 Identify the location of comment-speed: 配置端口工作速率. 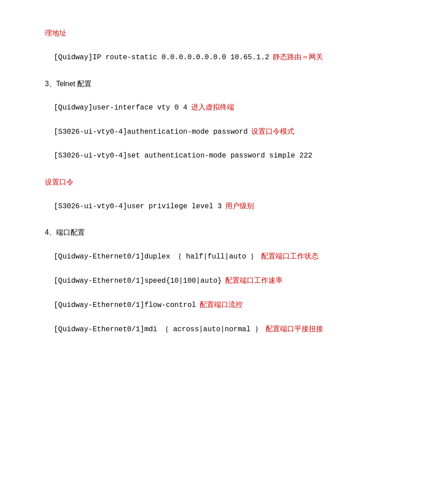
(254, 281).